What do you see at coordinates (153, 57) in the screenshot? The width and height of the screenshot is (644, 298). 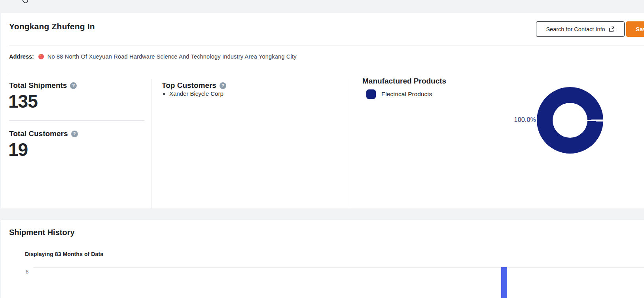 I see `address-row: Address: ★ No 88 North Of Xueyuan Road H…` at bounding box center [153, 57].